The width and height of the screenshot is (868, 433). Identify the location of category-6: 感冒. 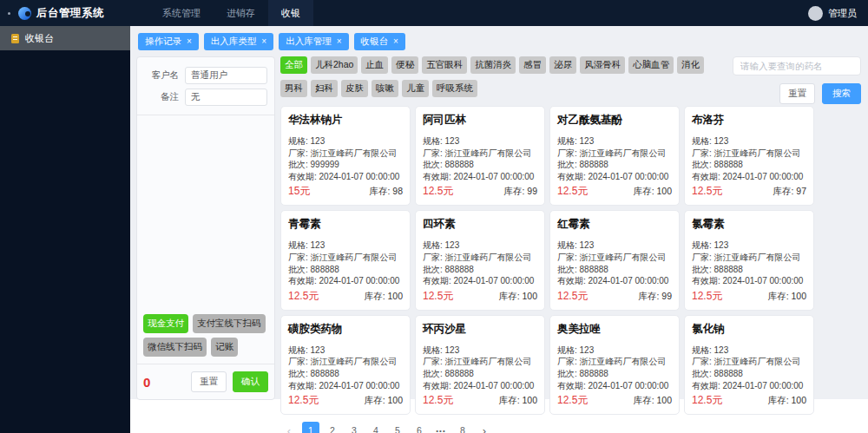
(533, 65).